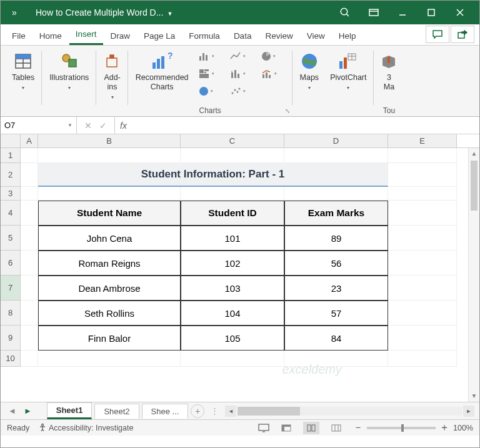 The width and height of the screenshot is (480, 448). What do you see at coordinates (165, 411) in the screenshot?
I see `sheet-tab-3: Shee ...` at bounding box center [165, 411].